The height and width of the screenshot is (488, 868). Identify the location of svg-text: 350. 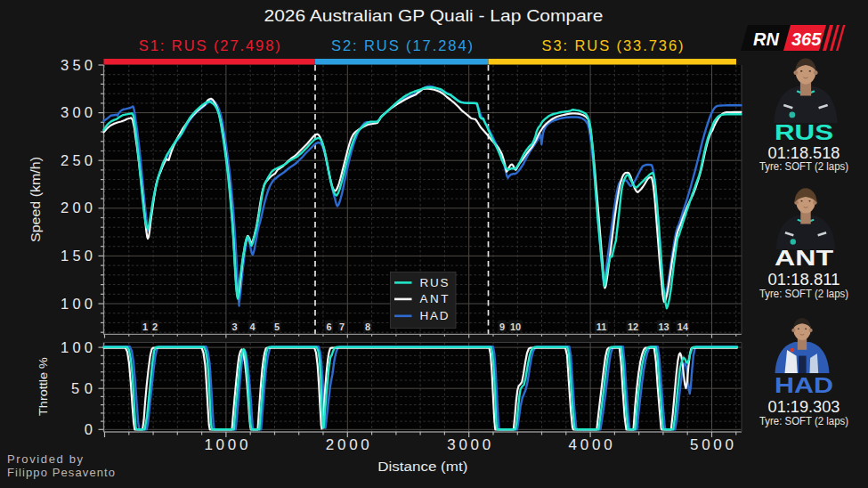
(77, 65).